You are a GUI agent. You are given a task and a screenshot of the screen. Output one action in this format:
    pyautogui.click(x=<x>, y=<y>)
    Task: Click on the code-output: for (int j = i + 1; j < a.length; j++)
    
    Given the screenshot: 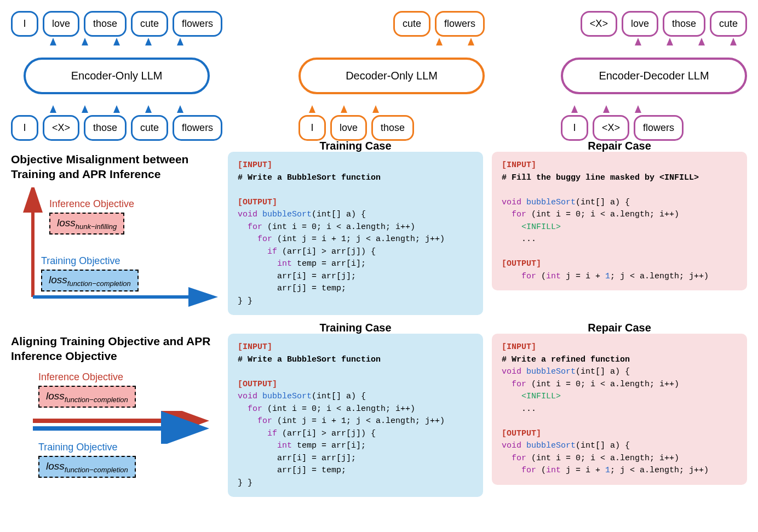 What is the action you would take?
    pyautogui.click(x=619, y=277)
    